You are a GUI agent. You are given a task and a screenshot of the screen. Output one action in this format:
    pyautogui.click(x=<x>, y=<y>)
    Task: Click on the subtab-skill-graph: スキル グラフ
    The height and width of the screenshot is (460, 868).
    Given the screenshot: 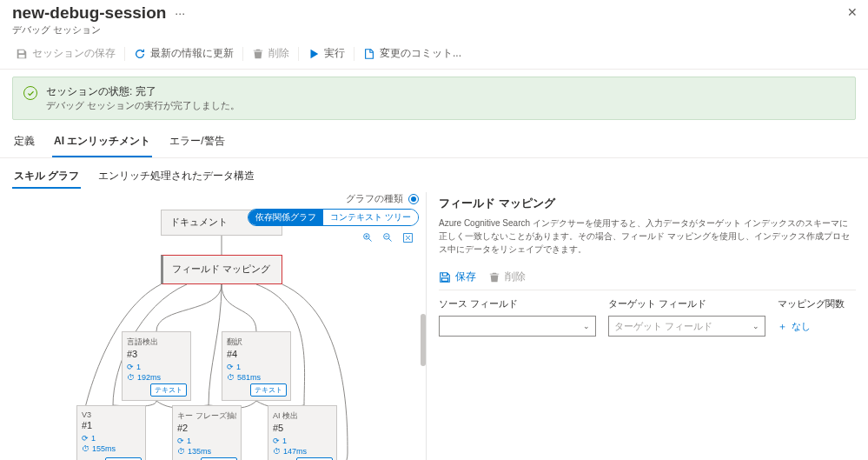 What is the action you would take?
    pyautogui.click(x=47, y=177)
    